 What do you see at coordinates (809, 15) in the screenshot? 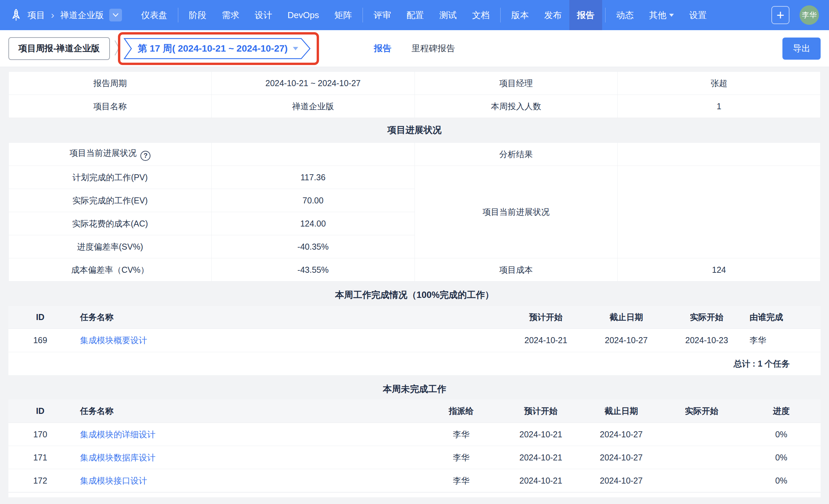
I see `user-avatar: 李华` at bounding box center [809, 15].